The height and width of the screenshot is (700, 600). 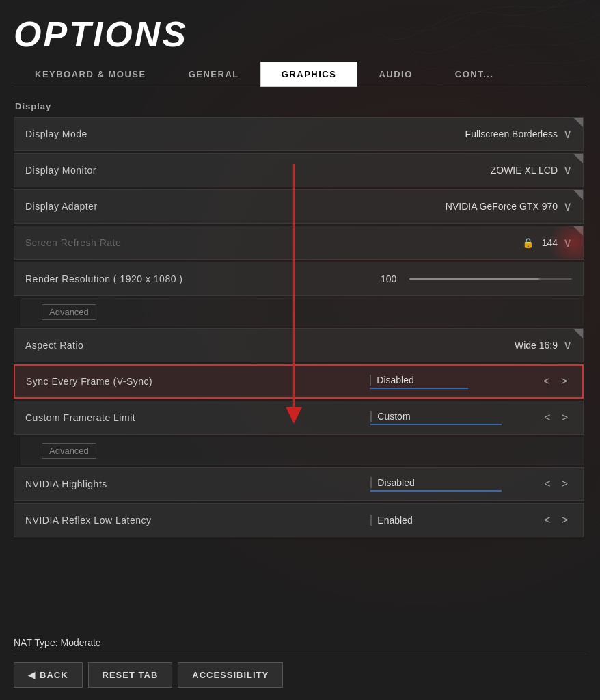 What do you see at coordinates (31, 675) in the screenshot?
I see `back-icon: ◀` at bounding box center [31, 675].